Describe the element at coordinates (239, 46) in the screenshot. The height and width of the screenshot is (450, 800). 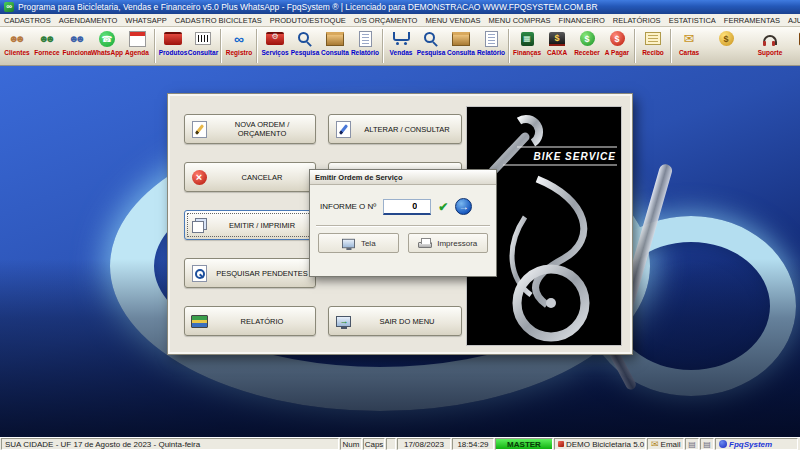
I see `toolbar-button-registro: Registro` at that location.